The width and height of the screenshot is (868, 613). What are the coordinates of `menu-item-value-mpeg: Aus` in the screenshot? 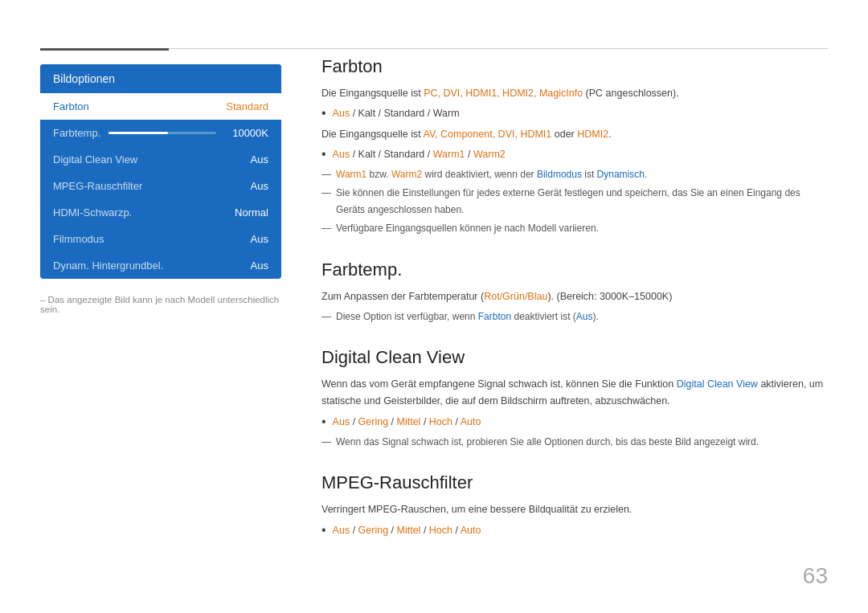 It's located at (260, 186).